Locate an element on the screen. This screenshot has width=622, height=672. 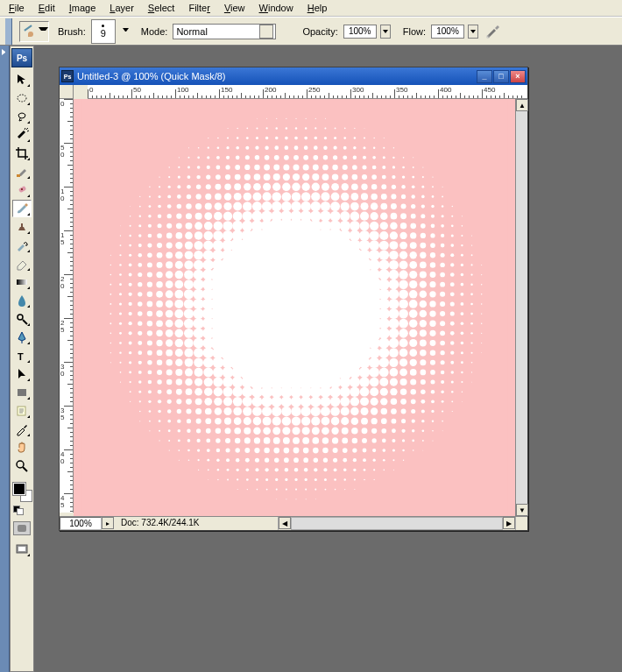
type-tool: T is located at coordinates (22, 356).